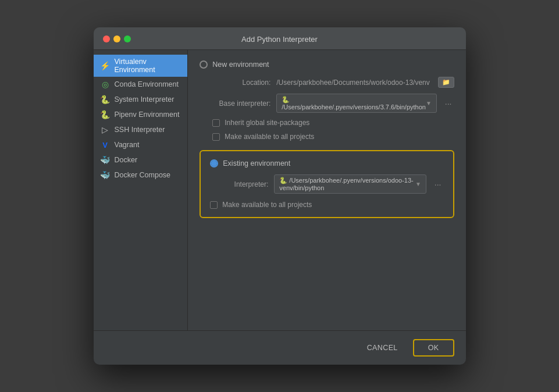 This screenshot has width=559, height=392. What do you see at coordinates (267, 205) in the screenshot?
I see `make-available-existing-label: Make available to all projects` at bounding box center [267, 205].